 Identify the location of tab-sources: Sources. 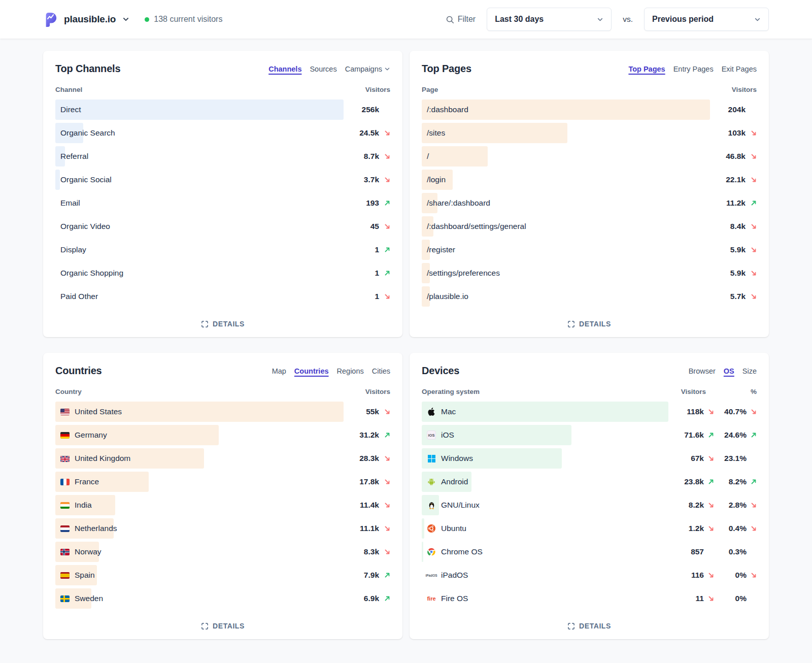
(323, 69).